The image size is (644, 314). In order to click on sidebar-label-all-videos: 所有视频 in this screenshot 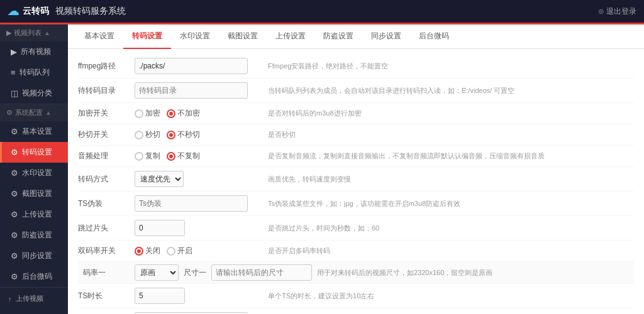, I will do `click(36, 51)`.